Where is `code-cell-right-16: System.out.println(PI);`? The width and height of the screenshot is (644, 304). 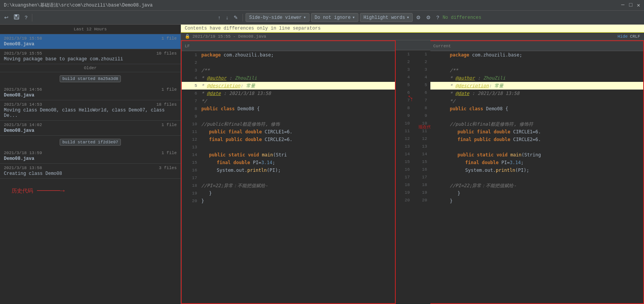 code-cell-right-16: System.out.println(PI); is located at coordinates (546, 170).